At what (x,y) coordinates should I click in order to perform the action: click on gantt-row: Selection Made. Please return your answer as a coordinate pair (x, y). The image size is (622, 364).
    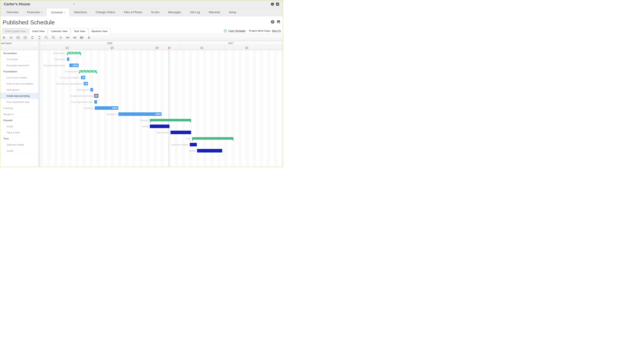
    Looking at the image, I should click on (161, 145).